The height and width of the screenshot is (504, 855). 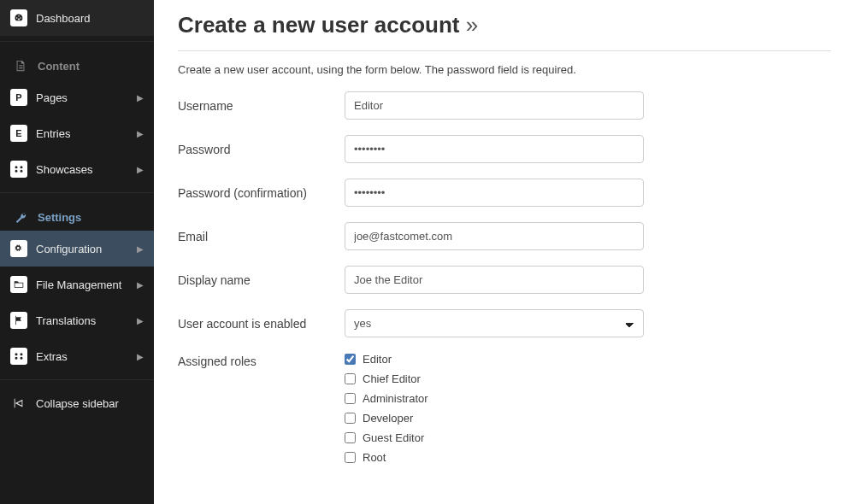 I want to click on field-label: Username, so click(x=262, y=106).